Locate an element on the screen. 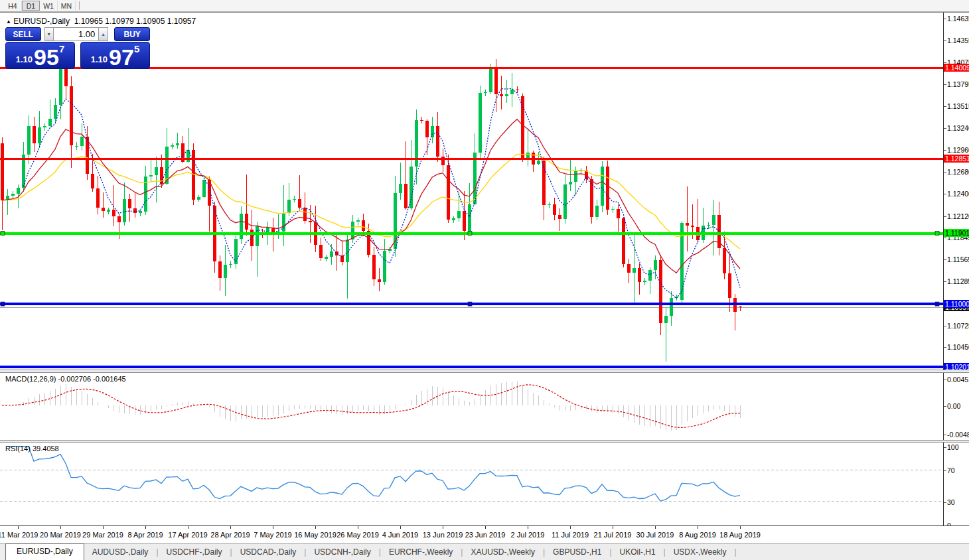 The image size is (969, 560). date-tick-label: 8 Aug 2019 is located at coordinates (698, 535).